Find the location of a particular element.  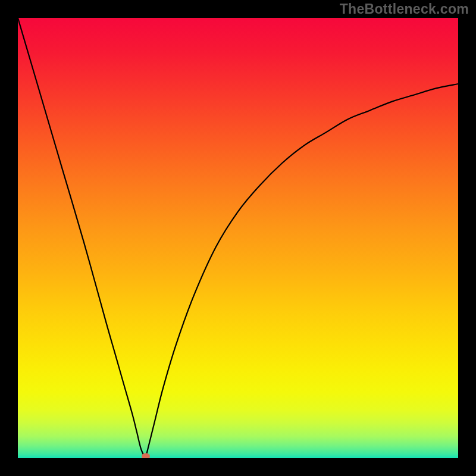

minimum-marker-dot is located at coordinates (146, 456).